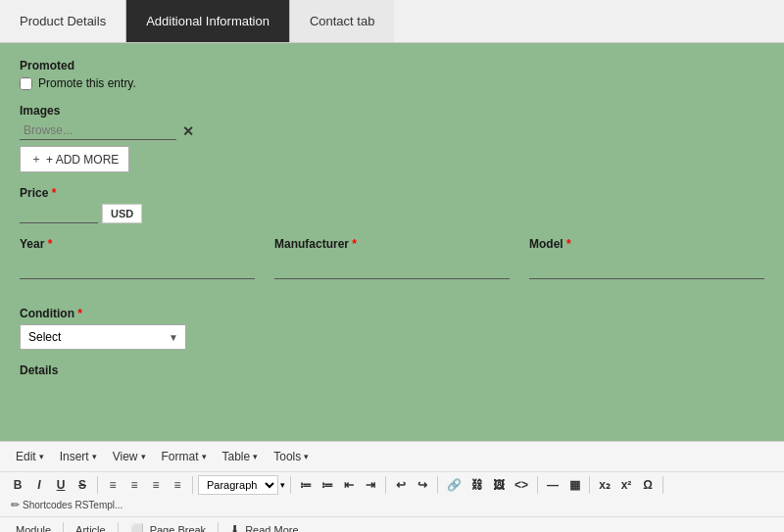  I want to click on ordered-list-button: ≔, so click(327, 485).